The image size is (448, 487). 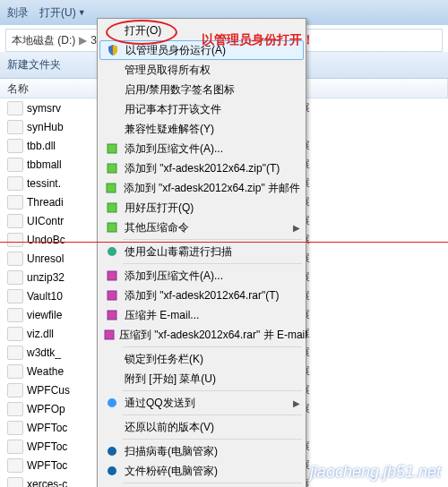 I want to click on menu-label: 扫描病毒(电脑管家), so click(x=211, y=451).